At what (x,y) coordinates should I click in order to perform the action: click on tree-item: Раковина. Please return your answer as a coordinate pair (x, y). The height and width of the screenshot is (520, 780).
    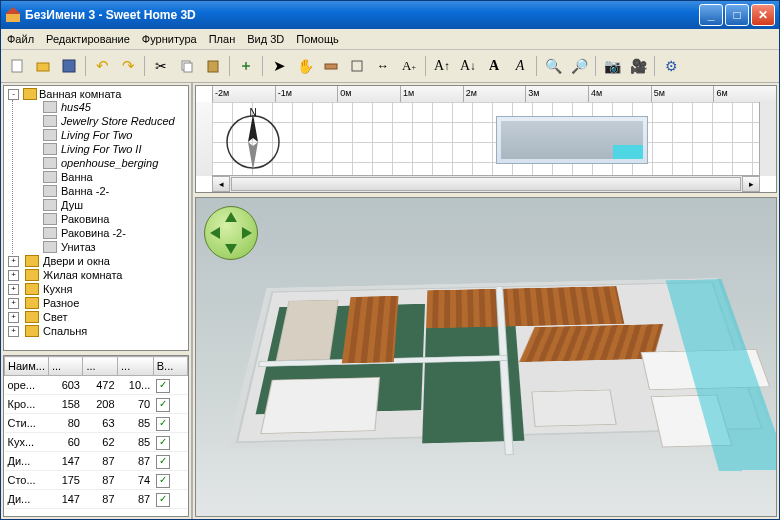
    Looking at the image, I should click on (100, 219).